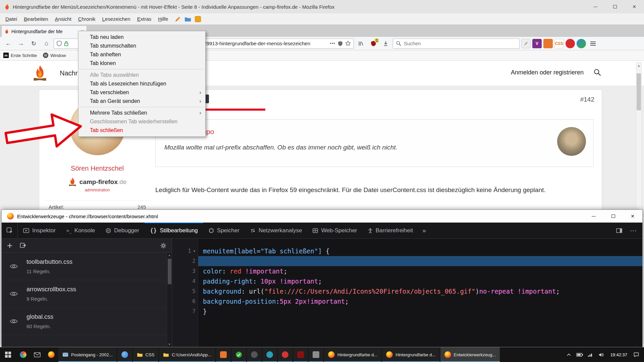 This screenshot has height=362, width=644. Describe the element at coordinates (44, 31) in the screenshot. I see `tab: Hintergrundfarbe der Me ✕` at that location.